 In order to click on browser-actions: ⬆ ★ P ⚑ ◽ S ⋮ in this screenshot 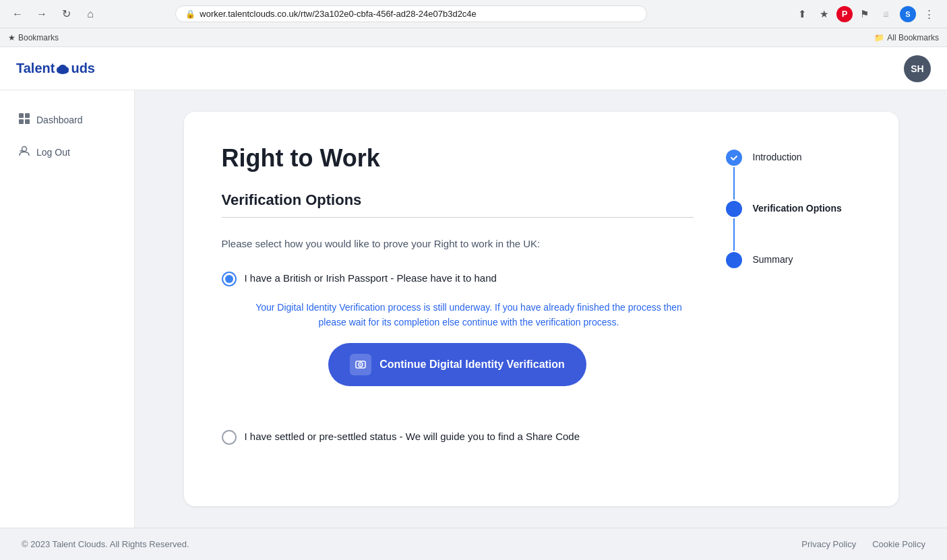, I will do `click(866, 14)`.